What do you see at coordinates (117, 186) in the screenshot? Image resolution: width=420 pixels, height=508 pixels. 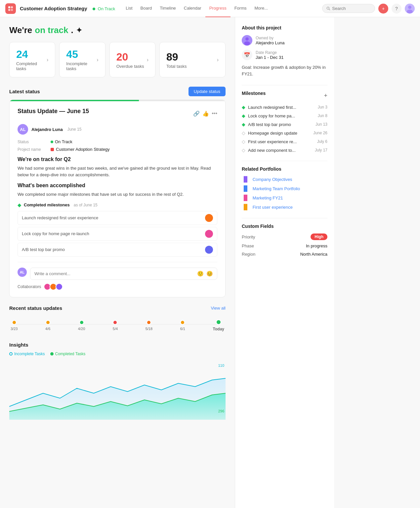 I see `accomplished-heading: What's been accomplished` at bounding box center [117, 186].